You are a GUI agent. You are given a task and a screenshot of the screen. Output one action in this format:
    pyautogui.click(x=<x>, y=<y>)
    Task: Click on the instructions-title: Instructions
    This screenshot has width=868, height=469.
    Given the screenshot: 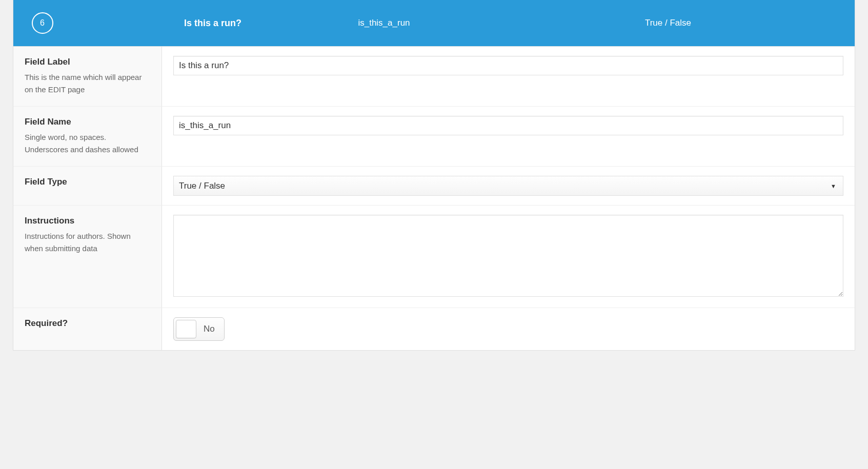 What is the action you would take?
    pyautogui.click(x=87, y=221)
    